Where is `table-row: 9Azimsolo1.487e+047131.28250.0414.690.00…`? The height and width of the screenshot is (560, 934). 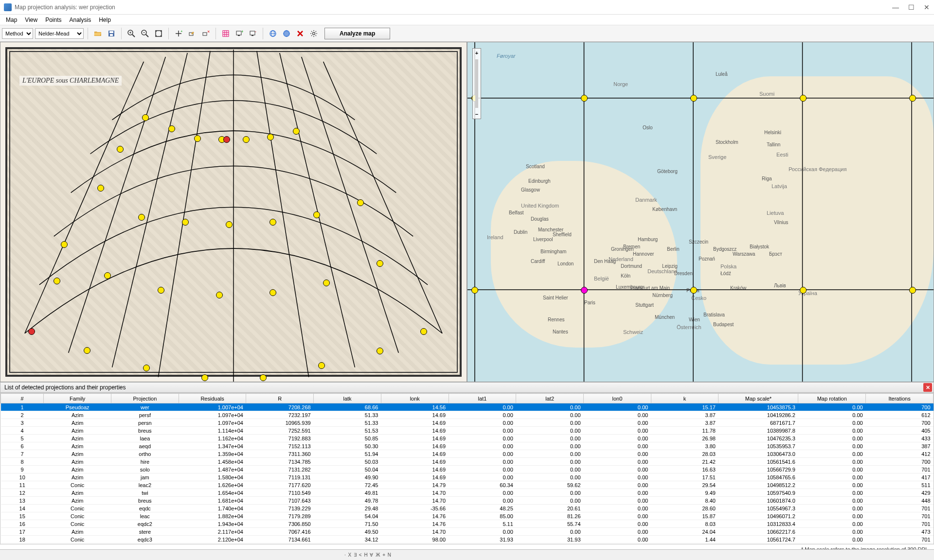
table-row: 9Azimsolo1.487e+047131.28250.0414.690.00… is located at coordinates (467, 470).